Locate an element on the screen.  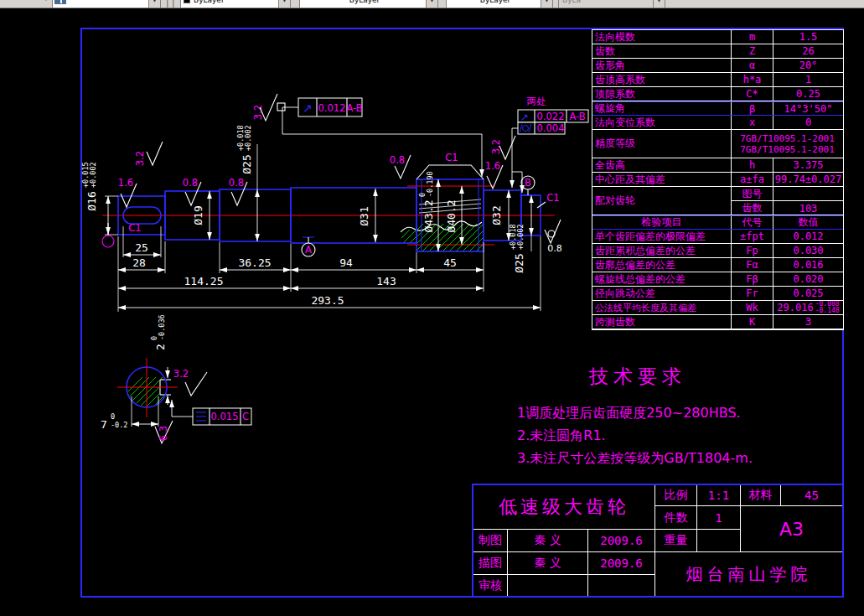
dim-label-dia40-2: Ø40.2 is located at coordinates (451, 216).